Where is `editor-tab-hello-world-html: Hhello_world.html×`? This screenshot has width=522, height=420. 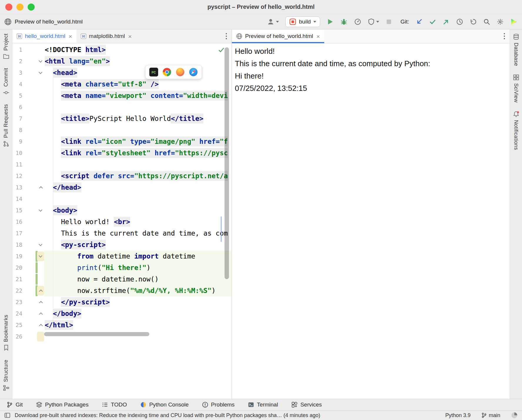 editor-tab-hello-world-html: Hhello_world.html× is located at coordinates (44, 36).